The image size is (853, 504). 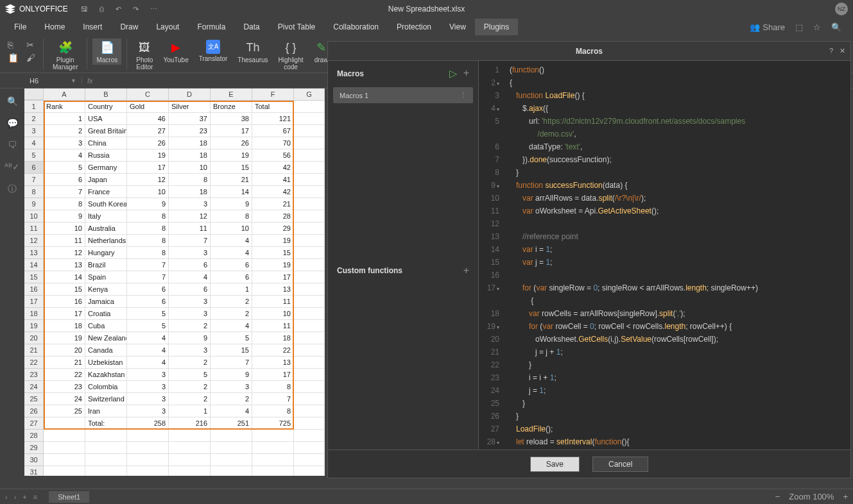 I want to click on cell: 70, so click(x=273, y=144).